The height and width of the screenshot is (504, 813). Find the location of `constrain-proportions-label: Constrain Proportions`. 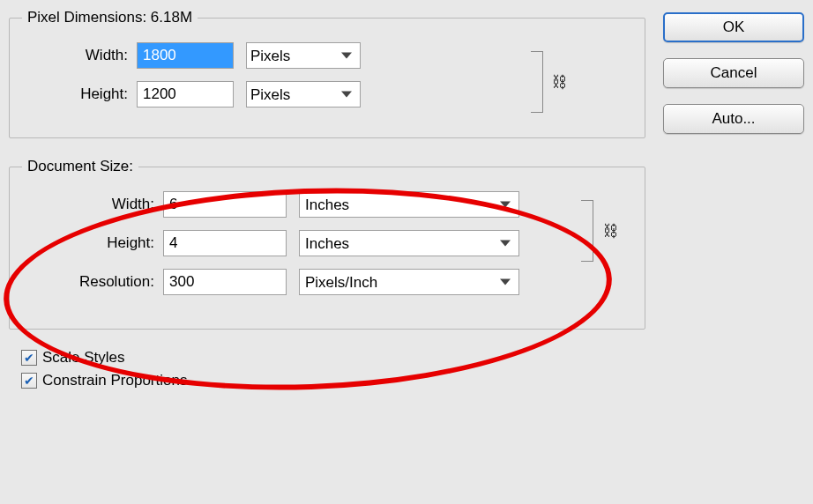

constrain-proportions-label: Constrain Proportions is located at coordinates (115, 381).